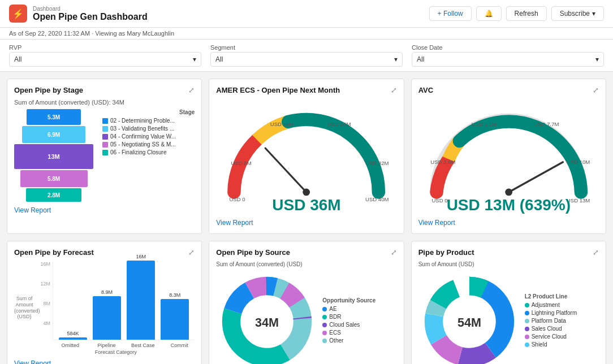  What do you see at coordinates (546, 124) in the screenshot?
I see `svg-text: USD 7.7M` at bounding box center [546, 124].